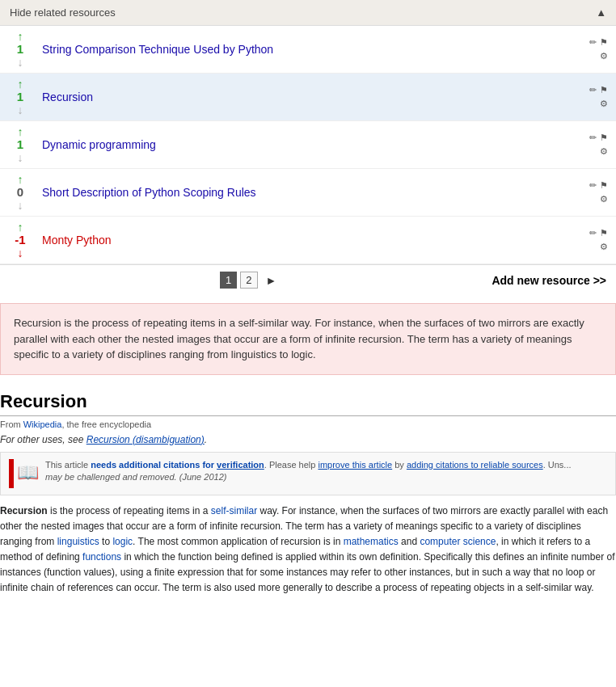 This screenshot has width=616, height=687. What do you see at coordinates (68, 97) in the screenshot?
I see `resource-link: Recursion` at bounding box center [68, 97].